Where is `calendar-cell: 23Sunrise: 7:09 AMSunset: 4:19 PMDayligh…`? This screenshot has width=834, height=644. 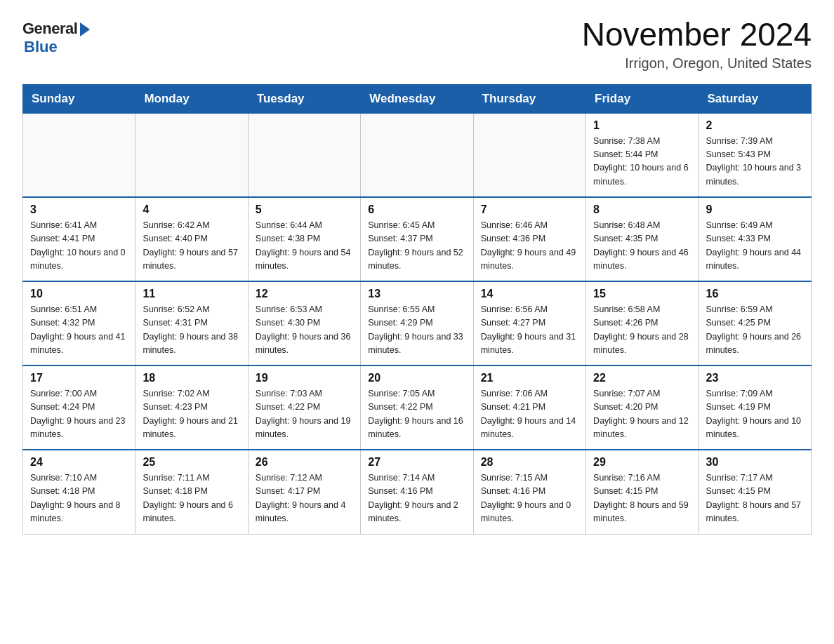 calendar-cell: 23Sunrise: 7:09 AMSunset: 4:19 PMDayligh… is located at coordinates (755, 408).